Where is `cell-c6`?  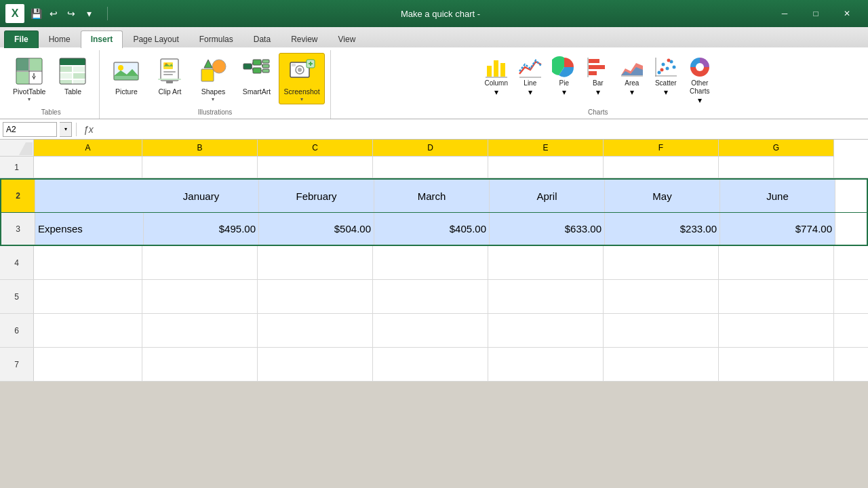 cell-c6 is located at coordinates (315, 331).